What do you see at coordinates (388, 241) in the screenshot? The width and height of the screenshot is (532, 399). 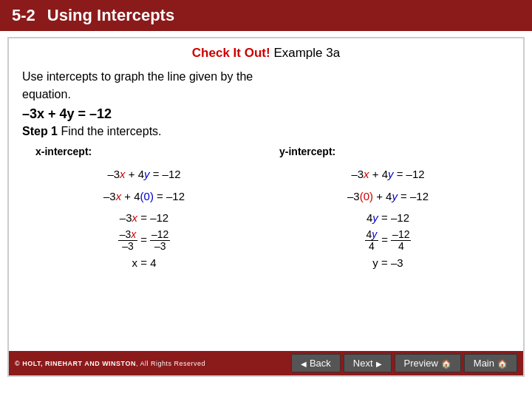 I see `y-row-frac: 4y 4 = –12 4` at bounding box center [388, 241].